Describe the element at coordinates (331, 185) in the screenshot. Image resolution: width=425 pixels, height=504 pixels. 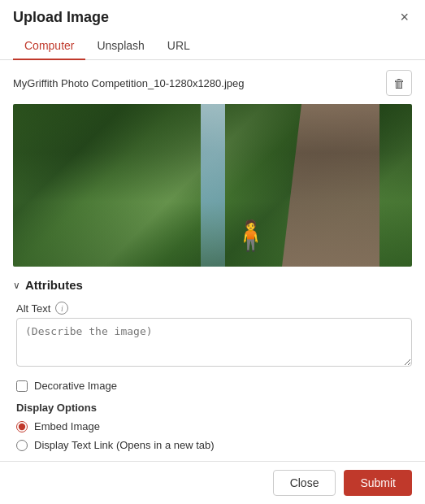
I see `cliff-element` at that location.